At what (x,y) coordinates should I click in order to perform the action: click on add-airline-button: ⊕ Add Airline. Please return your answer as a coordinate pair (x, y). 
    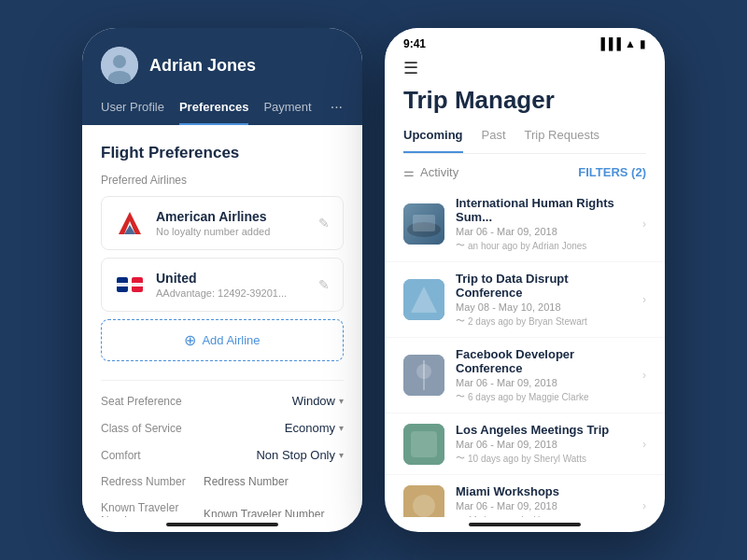
    Looking at the image, I should click on (222, 340).